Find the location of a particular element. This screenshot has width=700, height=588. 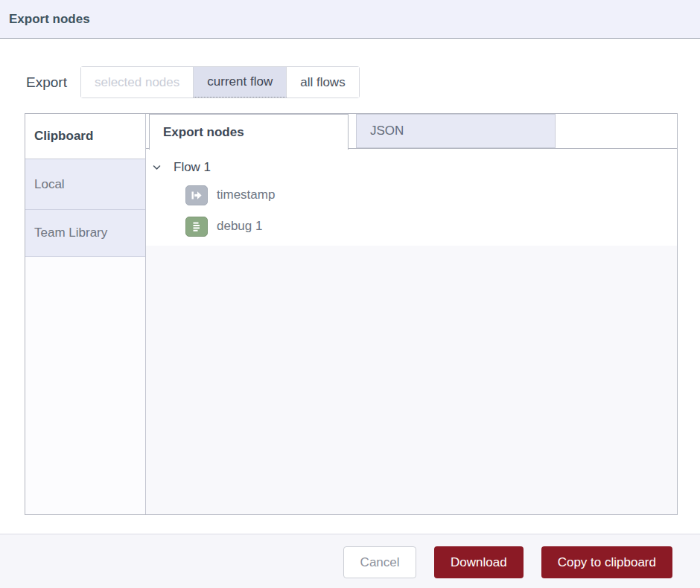

tree-row-flow: Flow 1 is located at coordinates (411, 167).